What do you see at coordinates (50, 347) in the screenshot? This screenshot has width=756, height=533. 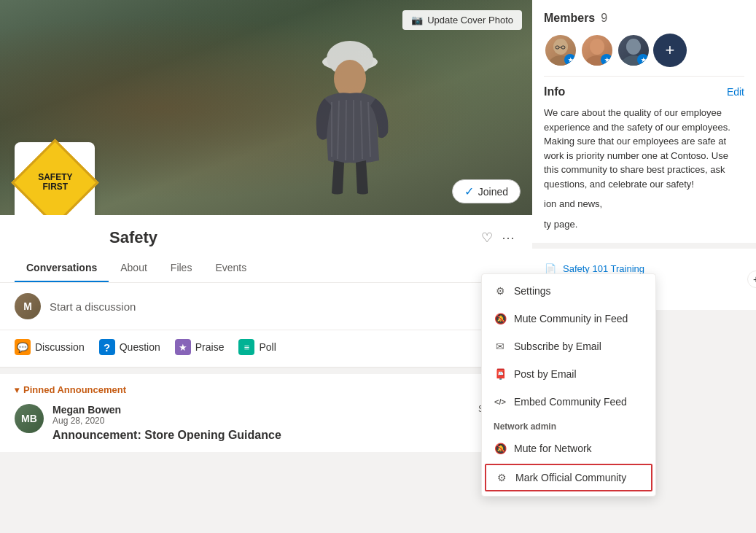 I see `discussion-button: 💬 Discussion` at bounding box center [50, 347].